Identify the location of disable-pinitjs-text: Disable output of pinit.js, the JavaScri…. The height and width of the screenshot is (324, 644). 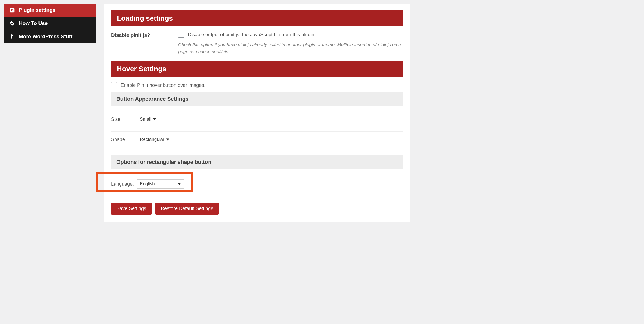
(252, 35).